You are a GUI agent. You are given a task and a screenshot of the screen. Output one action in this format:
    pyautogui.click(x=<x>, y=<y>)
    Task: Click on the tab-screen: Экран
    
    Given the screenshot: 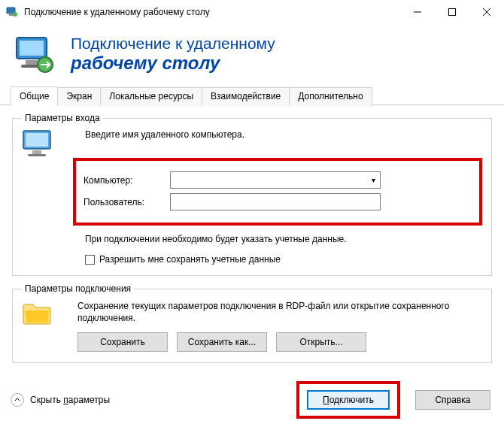 What is the action you would take?
    pyautogui.click(x=79, y=96)
    